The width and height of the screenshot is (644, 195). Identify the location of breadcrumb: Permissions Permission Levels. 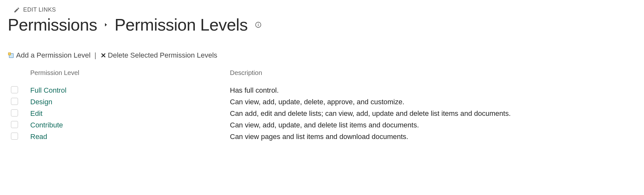
(322, 25).